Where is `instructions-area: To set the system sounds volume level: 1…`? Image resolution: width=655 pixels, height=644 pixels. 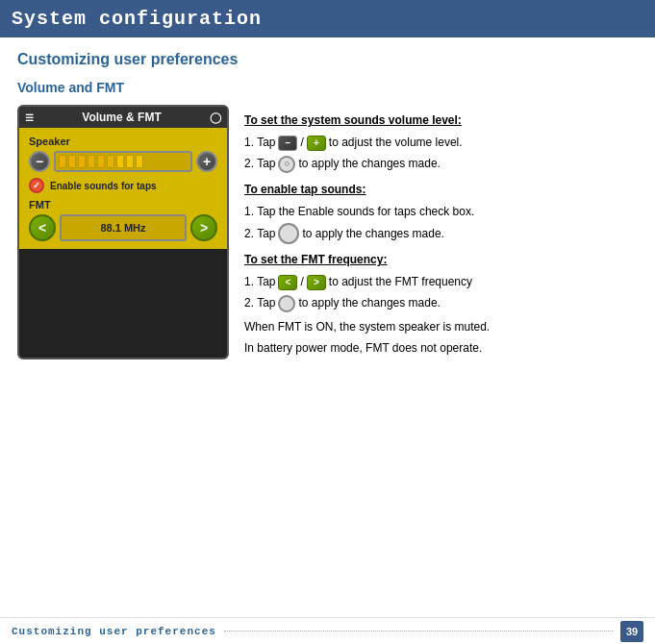 instructions-area: To set the system sounds volume level: 1… is located at coordinates (367, 233).